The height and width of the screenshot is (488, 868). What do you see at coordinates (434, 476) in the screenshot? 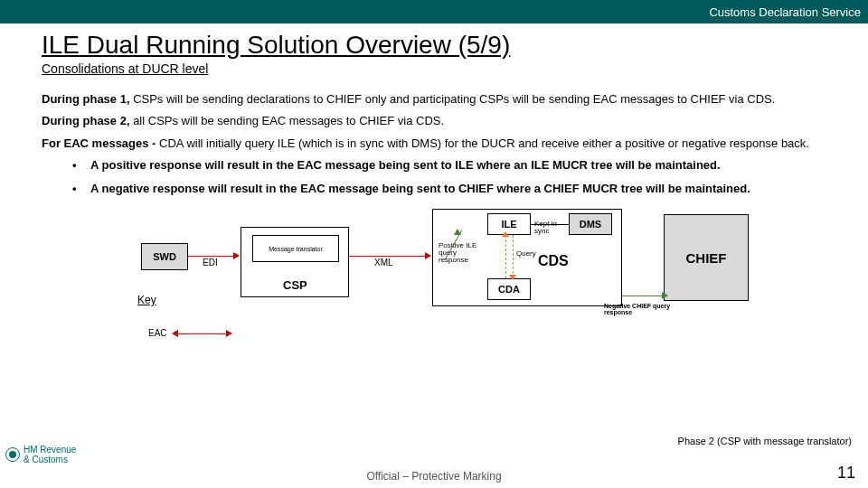
I see `protective-marking: Official – Protective Marking` at bounding box center [434, 476].